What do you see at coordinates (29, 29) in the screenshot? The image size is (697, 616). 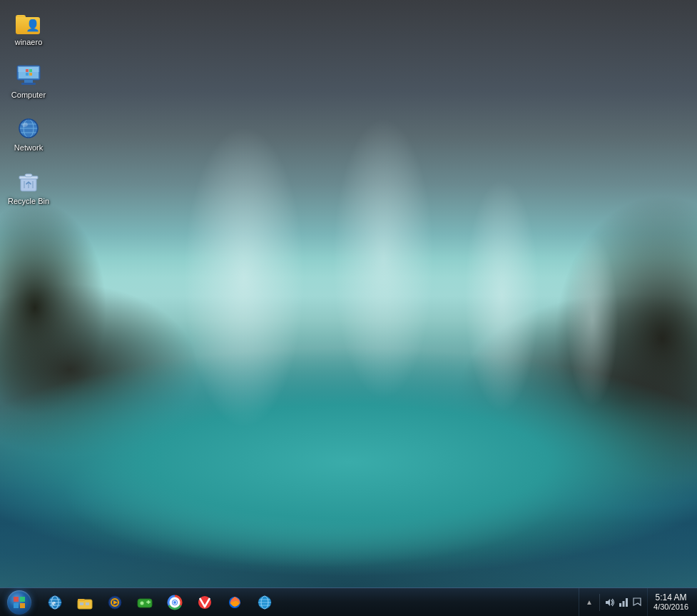 I see `desktop-icon-winaero: 👤 winaero` at bounding box center [29, 29].